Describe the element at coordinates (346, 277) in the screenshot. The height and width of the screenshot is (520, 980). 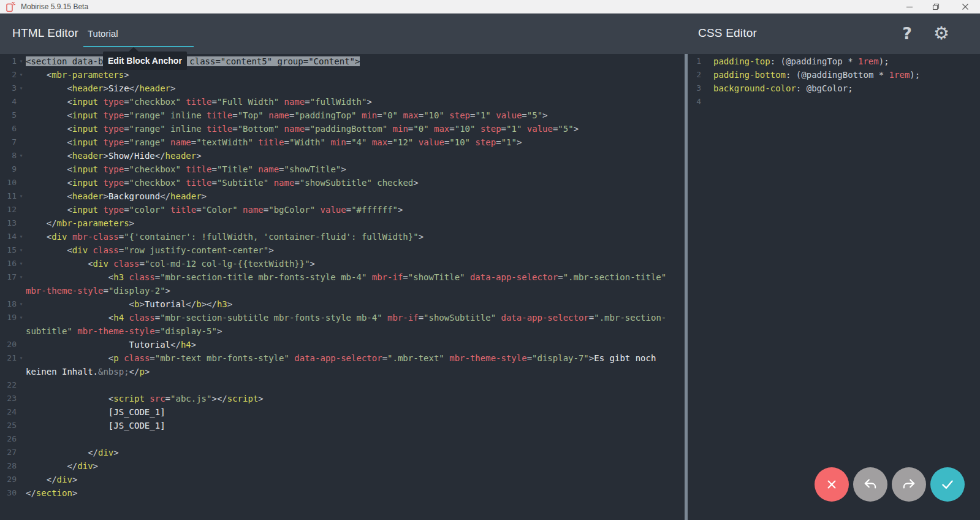
I see `code-line: <h3 class="mbr-section-title mbr-fonts-s…` at that location.